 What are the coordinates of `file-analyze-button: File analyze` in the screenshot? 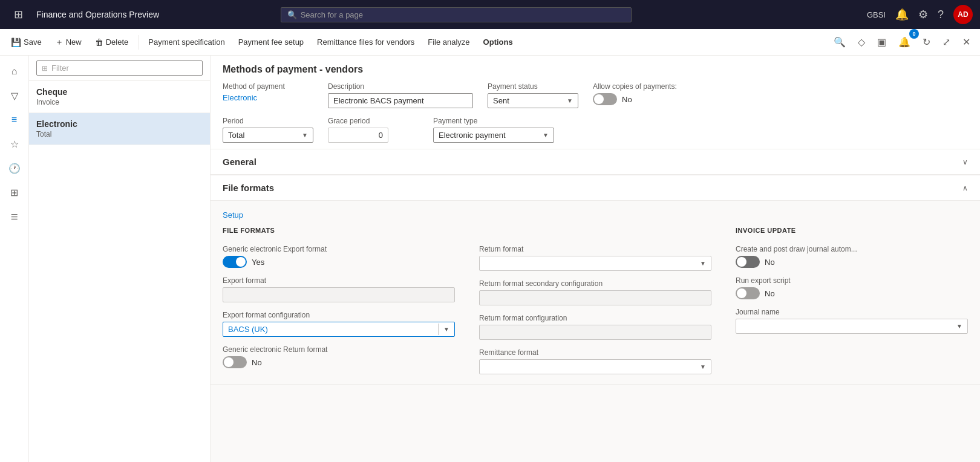 It's located at (449, 42).